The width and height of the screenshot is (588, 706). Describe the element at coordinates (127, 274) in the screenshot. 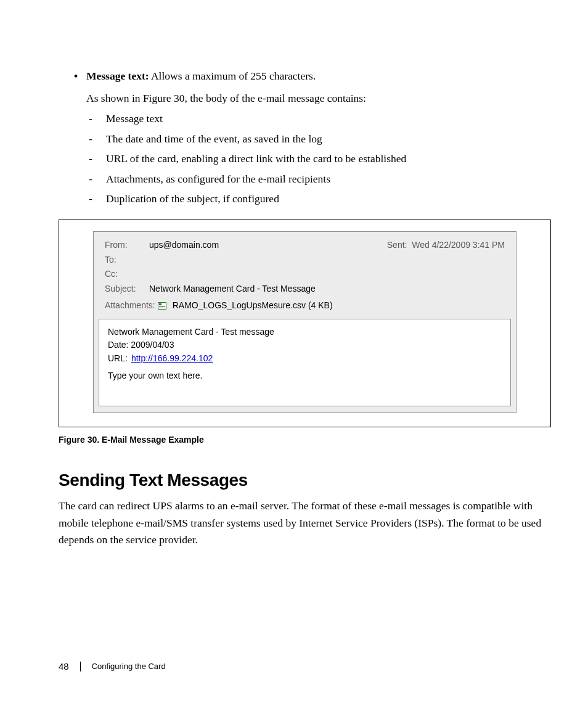

I see `cc-label: Cc:` at that location.